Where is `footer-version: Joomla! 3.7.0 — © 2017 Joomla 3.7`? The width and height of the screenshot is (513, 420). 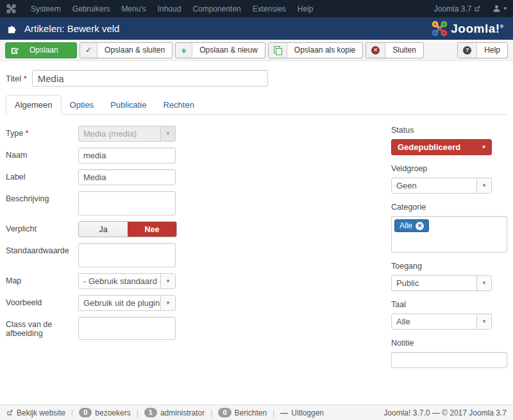
footer-version: Joomla! 3.7.0 — © 2017 Joomla 3.7 is located at coordinates (445, 413).